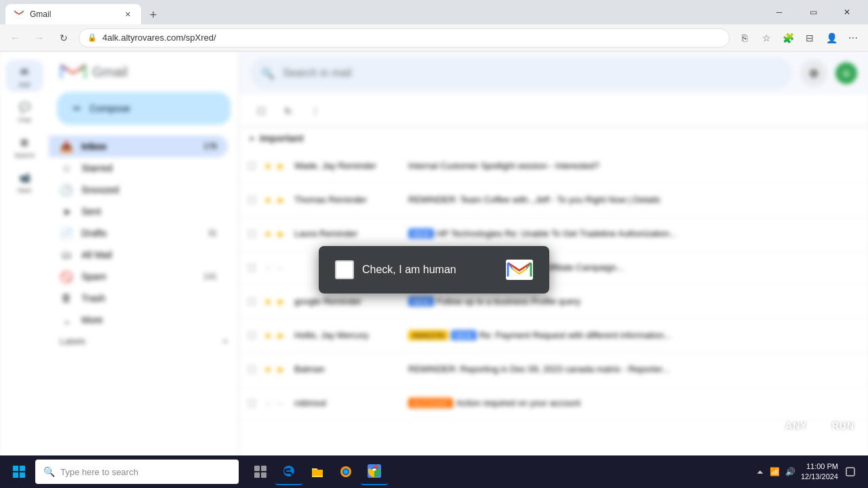  I want to click on drafts-count: 31, so click(213, 233).